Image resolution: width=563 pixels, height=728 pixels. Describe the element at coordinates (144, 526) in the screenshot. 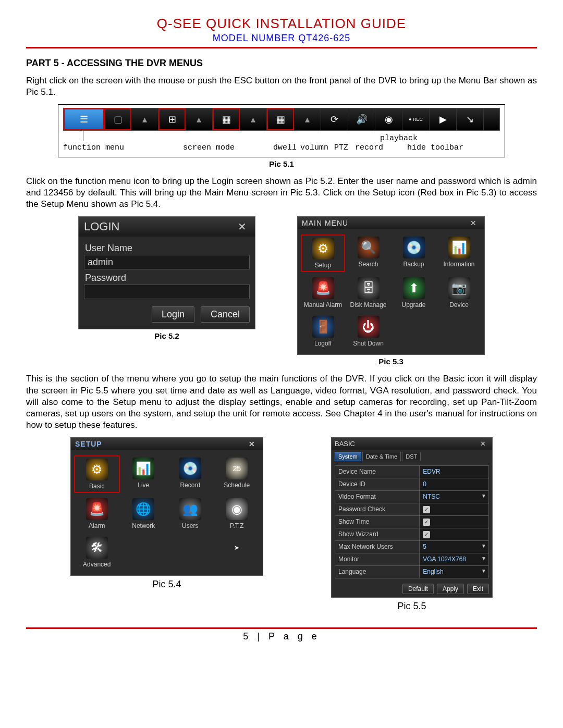

I see `menu-item-label: Network` at that location.